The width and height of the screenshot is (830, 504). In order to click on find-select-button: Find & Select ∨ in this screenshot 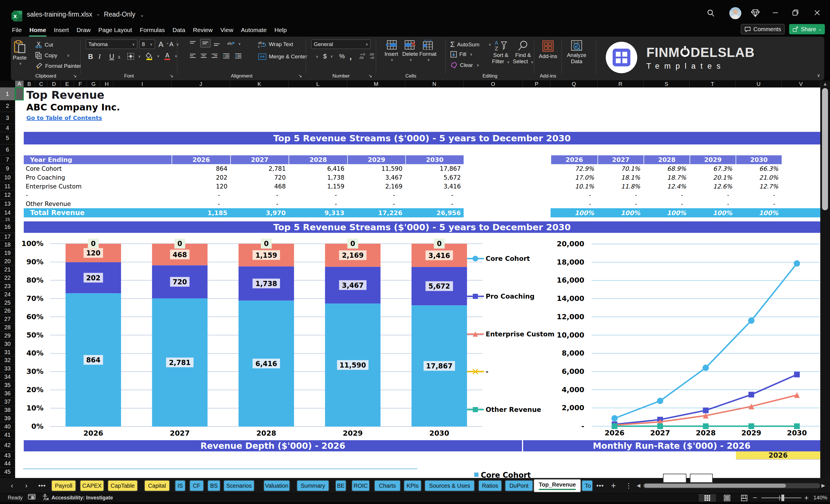, I will do `click(523, 53)`.